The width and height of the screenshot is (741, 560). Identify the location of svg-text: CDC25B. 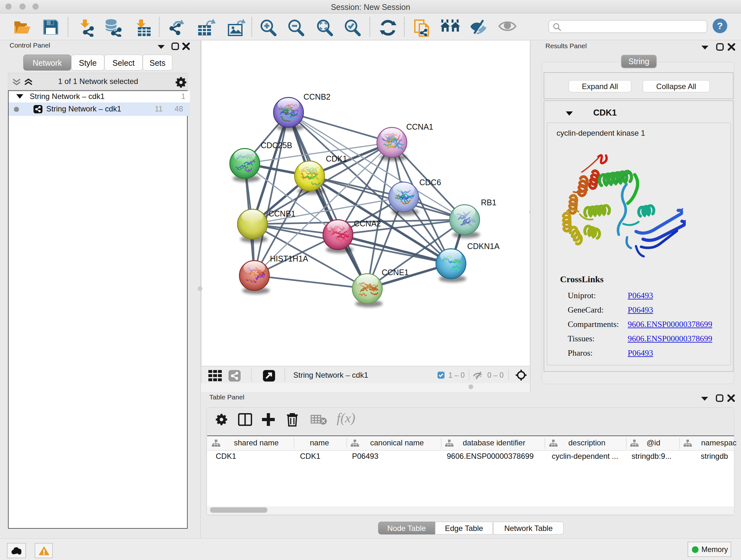
(277, 145).